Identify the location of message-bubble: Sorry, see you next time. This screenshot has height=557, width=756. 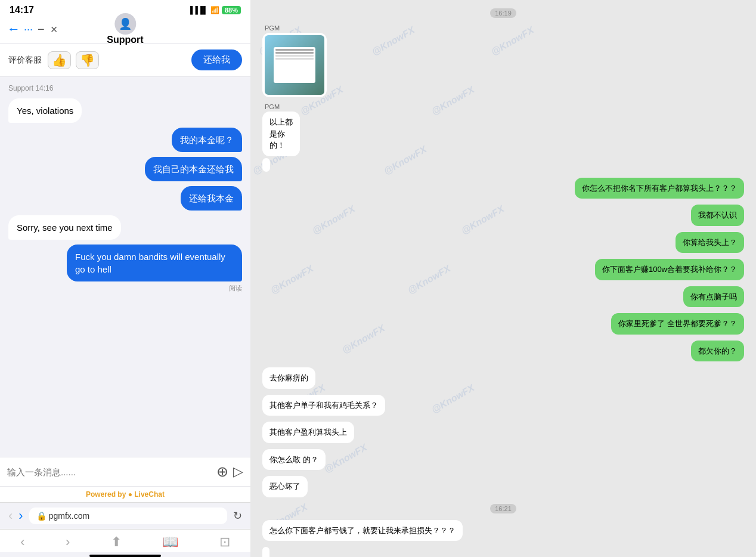
(64, 228).